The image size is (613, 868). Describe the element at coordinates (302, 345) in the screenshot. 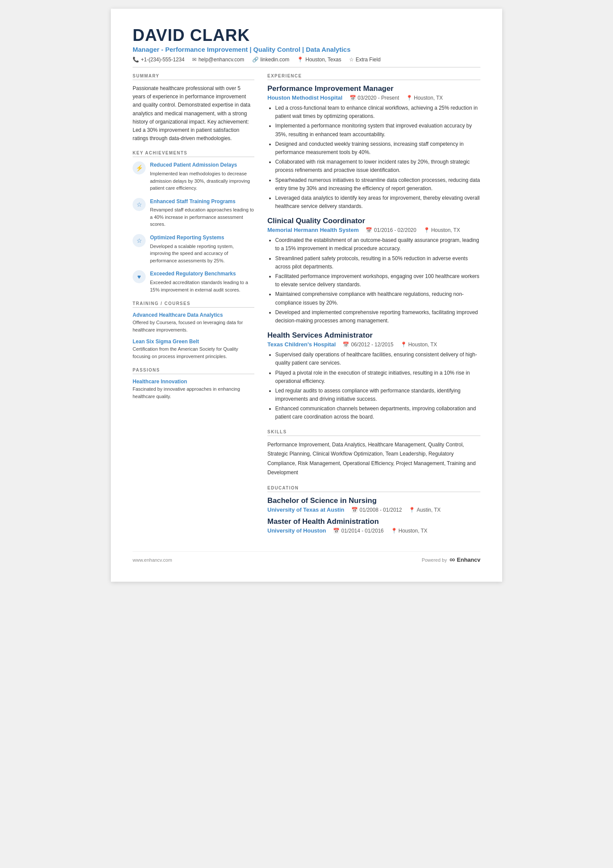

I see `job-company-3: Texas Children's Hospital` at that location.